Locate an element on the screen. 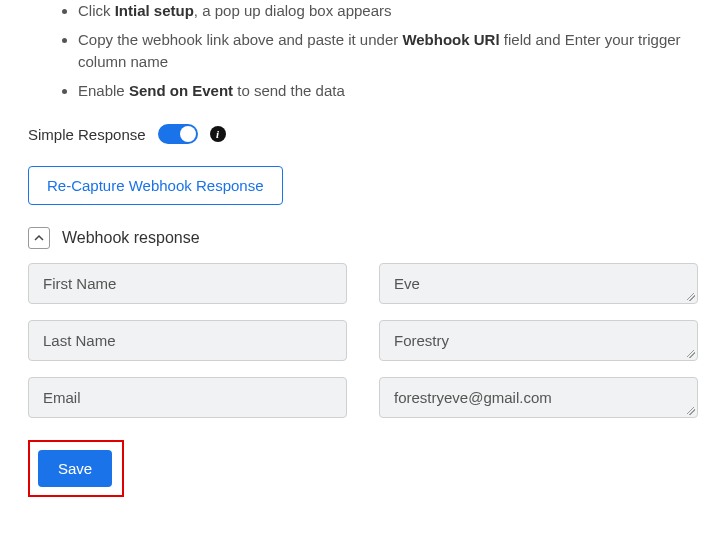 The image size is (726, 535). save-highlight-box: Save is located at coordinates (76, 468).